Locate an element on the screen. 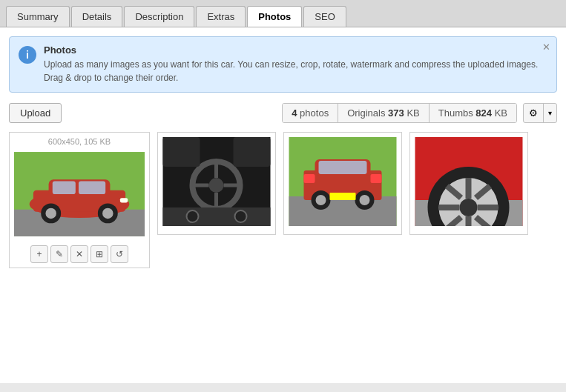  action-row-0: + ✎ ✕ ⊞ ↺ is located at coordinates (79, 254).